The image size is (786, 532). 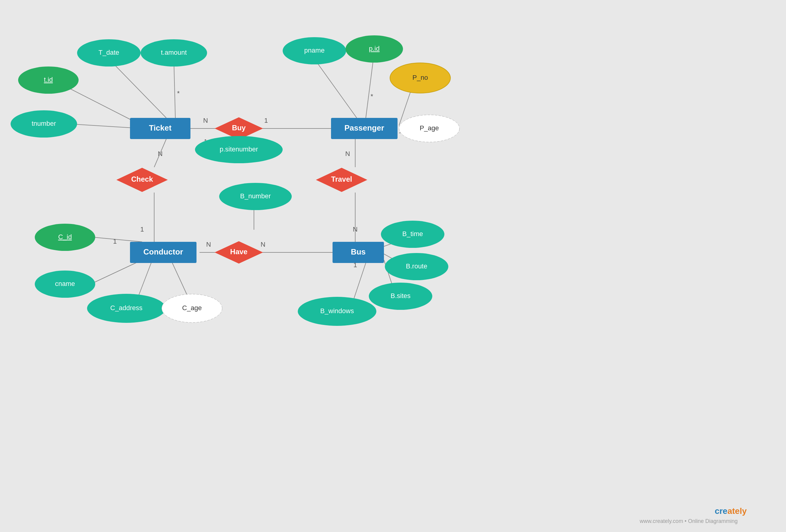 I want to click on entity-ticket-label: Ticket, so click(x=160, y=128).